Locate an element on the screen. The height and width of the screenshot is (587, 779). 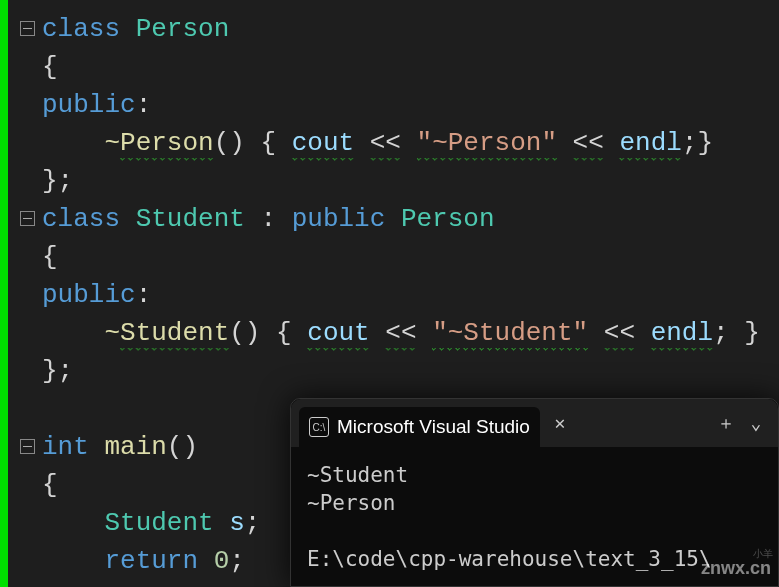
change-indicator is located at coordinates (4, 294).